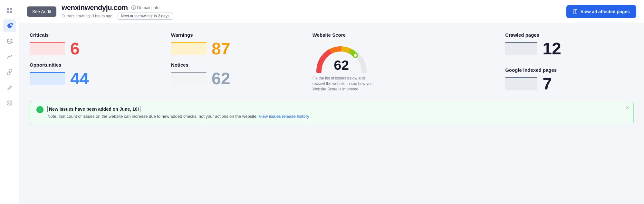 The image size is (644, 204). What do you see at coordinates (521, 84) in the screenshot?
I see `google-bar` at bounding box center [521, 84].